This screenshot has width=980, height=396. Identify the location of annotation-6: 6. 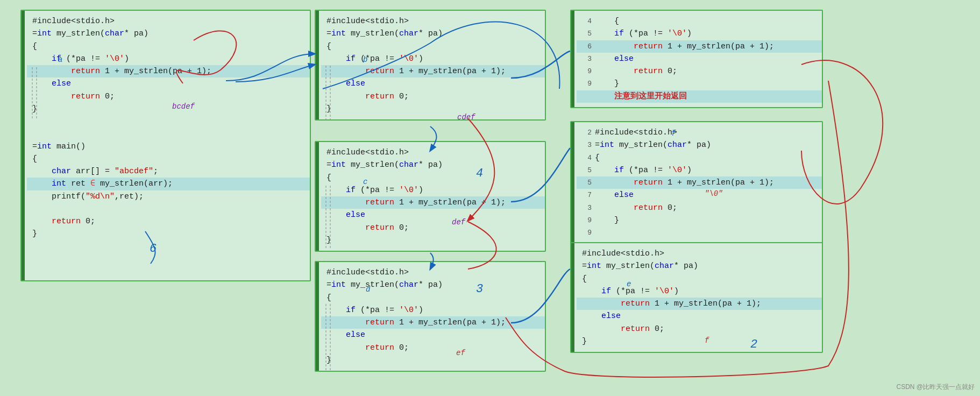
(153, 249).